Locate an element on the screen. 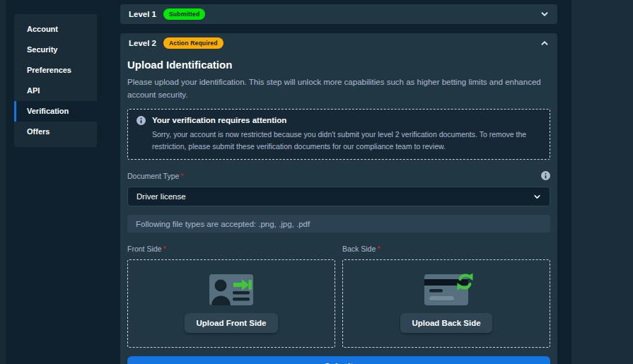  level2-status-badge: Action Required is located at coordinates (194, 43).